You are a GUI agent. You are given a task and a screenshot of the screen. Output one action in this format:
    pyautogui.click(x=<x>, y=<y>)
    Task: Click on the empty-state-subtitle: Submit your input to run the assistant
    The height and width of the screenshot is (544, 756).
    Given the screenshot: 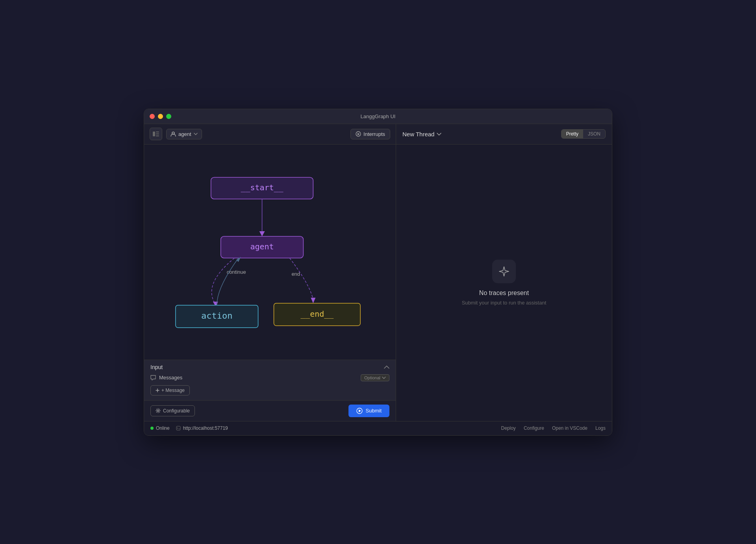 What is the action you would take?
    pyautogui.click(x=504, y=303)
    